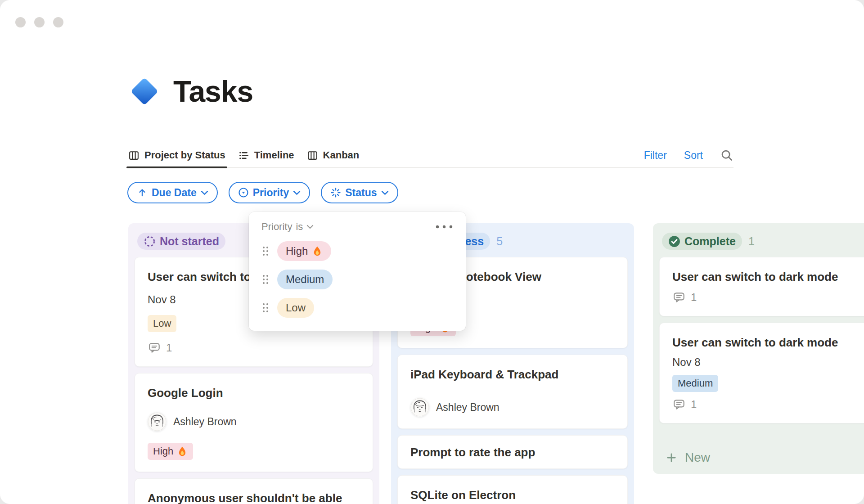 The height and width of the screenshot is (504, 864). What do you see at coordinates (277, 227) in the screenshot?
I see `filter-field-name: Priority` at bounding box center [277, 227].